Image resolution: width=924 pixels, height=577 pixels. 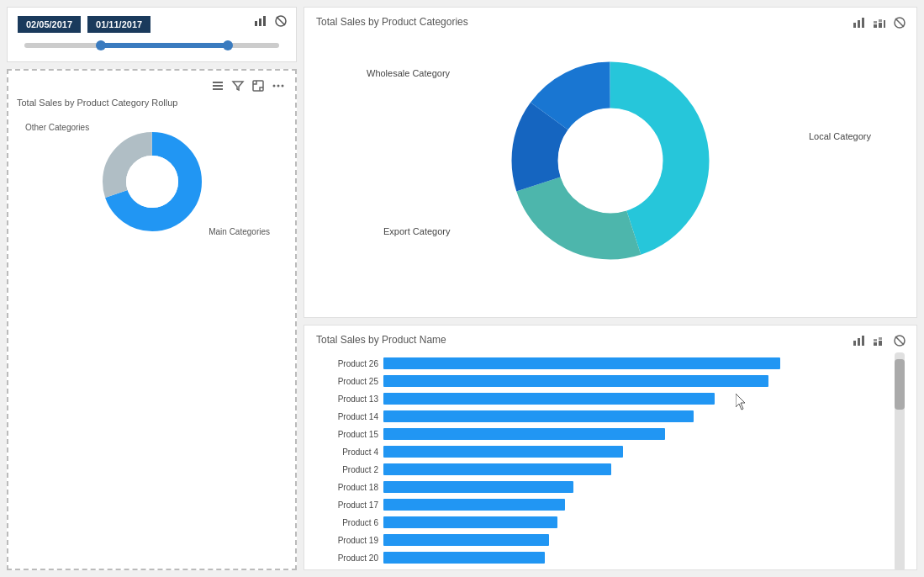 I want to click on bar-panel-block-icon, so click(x=900, y=341).